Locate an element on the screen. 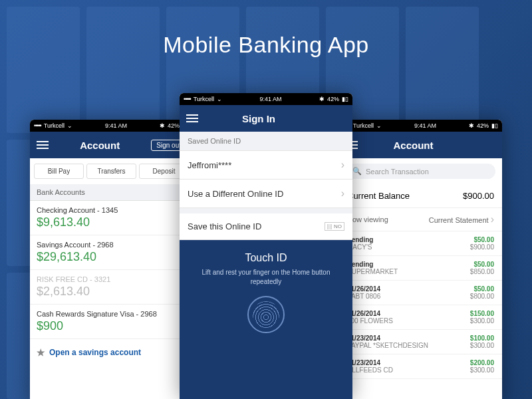 The width and height of the screenshot is (532, 399). transaction-row: PendingSUPERMARKET$50.00$850.00 is located at coordinates (420, 269).